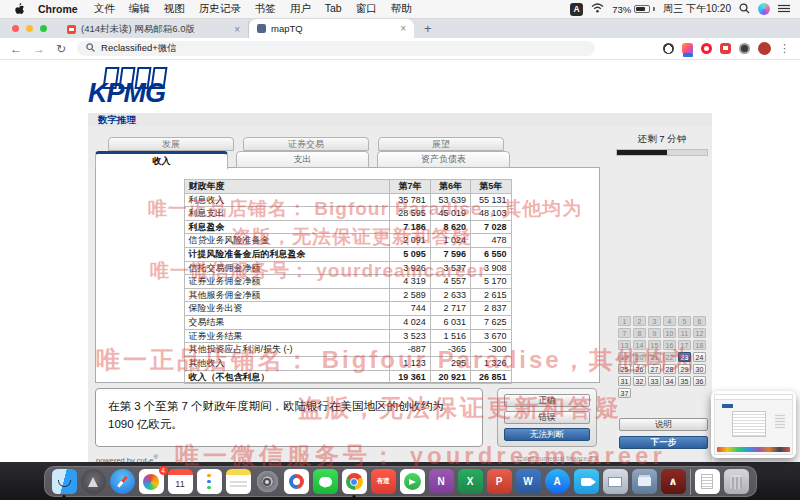 The width and height of the screenshot is (800, 500). Describe the element at coordinates (616, 482) in the screenshot. I see `dock-icon-preview` at that location.